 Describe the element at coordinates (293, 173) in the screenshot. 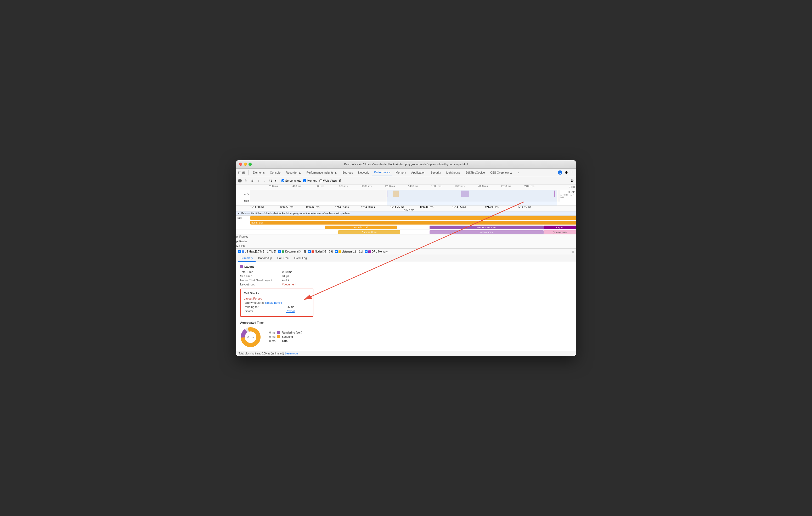

I see `tab-recorder: Recorder ▲` at that location.